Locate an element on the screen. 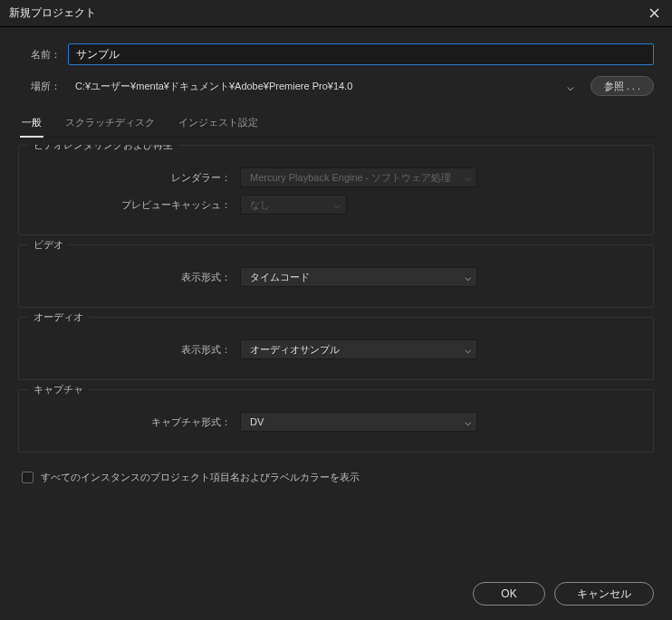  browse-button: 参照 . . . is located at coordinates (622, 86).